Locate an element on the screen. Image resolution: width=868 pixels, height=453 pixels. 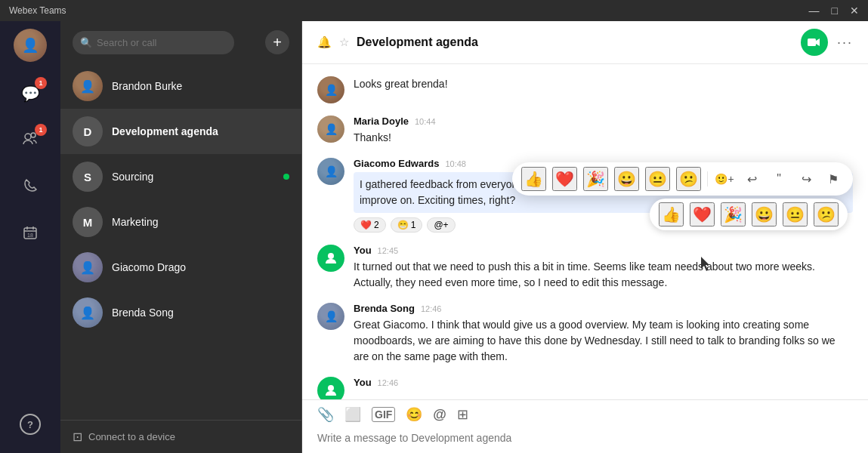
inline-emoji-bar: 👍 ❤️ 🎉 😀 😐 😕 is located at coordinates (749, 214).